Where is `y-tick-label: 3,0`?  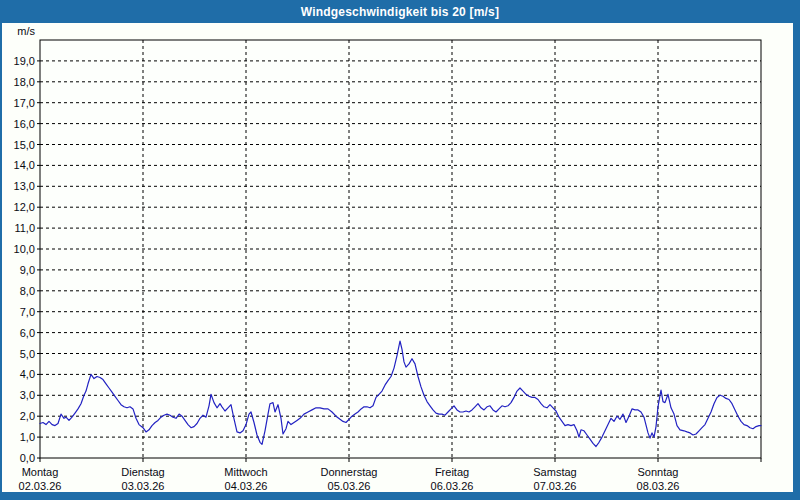 y-tick-label: 3,0 is located at coordinates (28, 395).